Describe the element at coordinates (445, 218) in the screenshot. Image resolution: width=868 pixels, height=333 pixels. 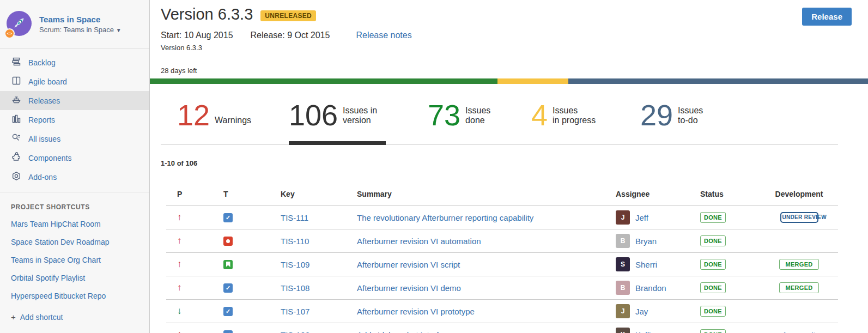
I see `issue-summary-link: The revolutionary Afterburner reporting …` at that location.